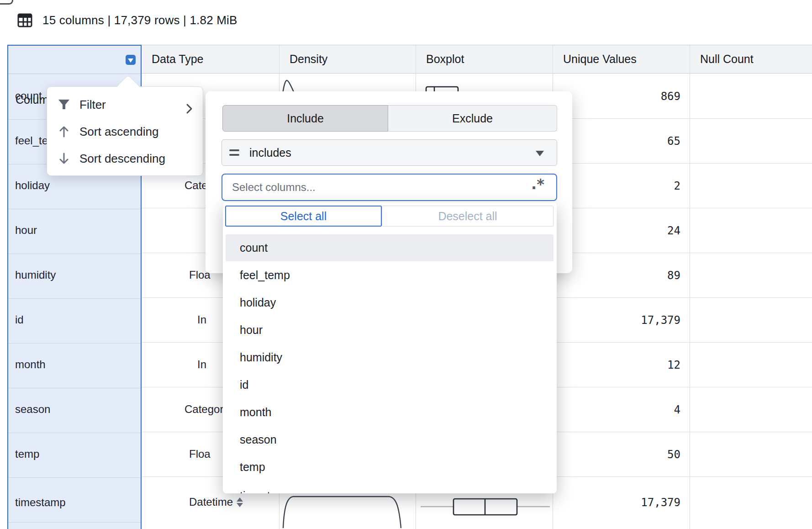  What do you see at coordinates (389, 187) in the screenshot?
I see `select-columns-input: Select columns... .*` at bounding box center [389, 187].